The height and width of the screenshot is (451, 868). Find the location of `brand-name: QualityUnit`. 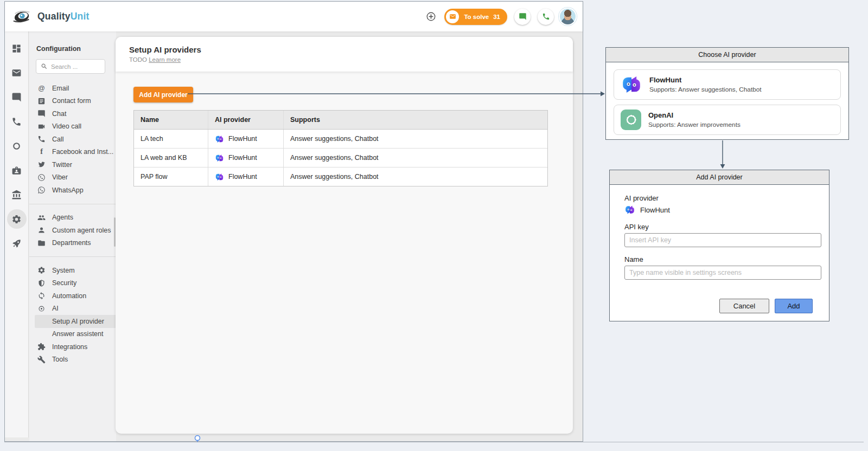

brand-name: QualityUnit is located at coordinates (63, 16).